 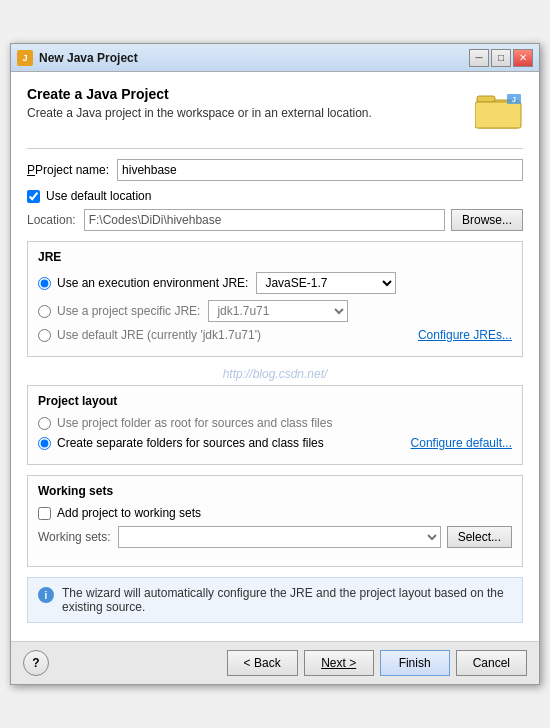 What do you see at coordinates (152, 283) in the screenshot?
I see `jre-env-label: Use an execution environment JRE:` at bounding box center [152, 283].